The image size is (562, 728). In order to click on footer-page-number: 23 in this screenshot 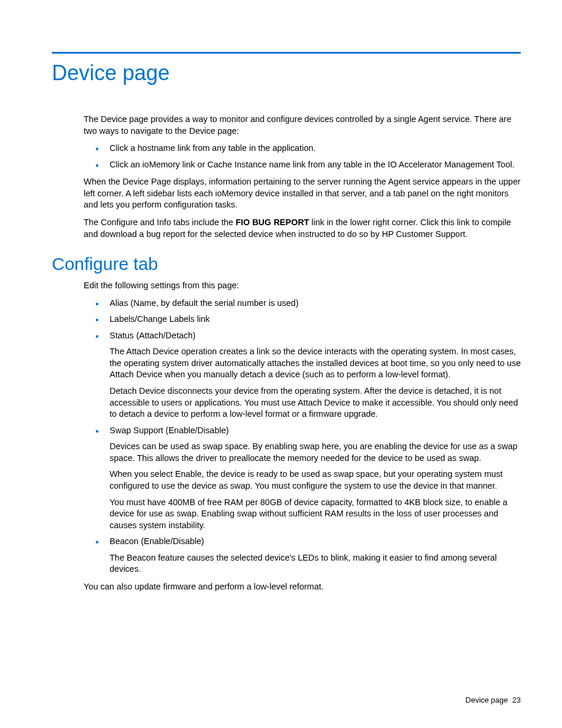, I will do `click(517, 700)`.